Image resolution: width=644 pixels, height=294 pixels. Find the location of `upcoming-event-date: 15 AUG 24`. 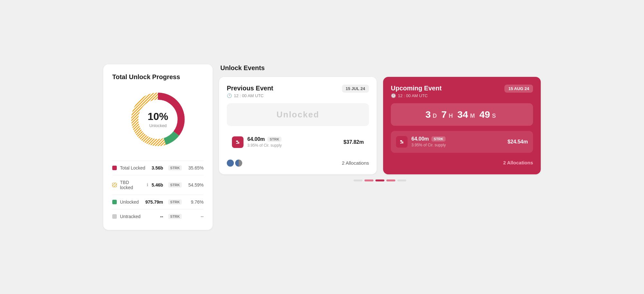

upcoming-event-date: 15 AUG 24 is located at coordinates (519, 89).